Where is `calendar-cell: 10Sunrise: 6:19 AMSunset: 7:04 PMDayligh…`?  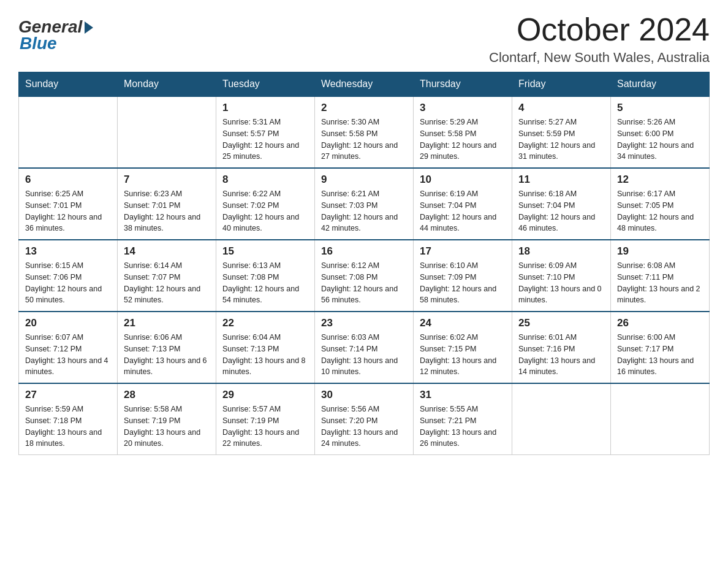
calendar-cell: 10Sunrise: 6:19 AMSunset: 7:04 PMDayligh… is located at coordinates (463, 204).